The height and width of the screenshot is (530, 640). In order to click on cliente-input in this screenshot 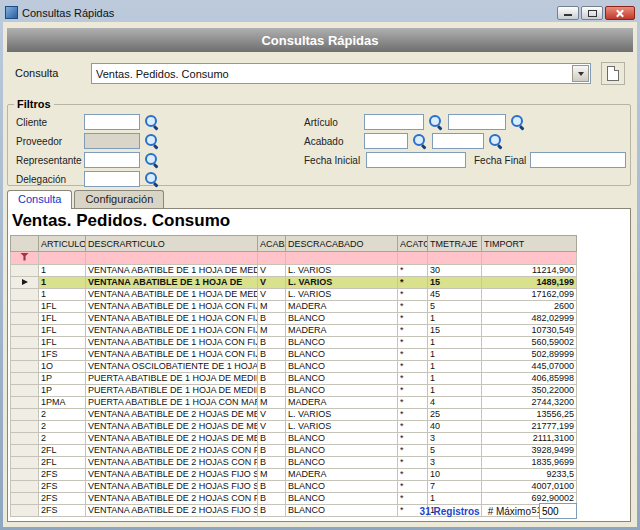, I will do `click(112, 122)`.